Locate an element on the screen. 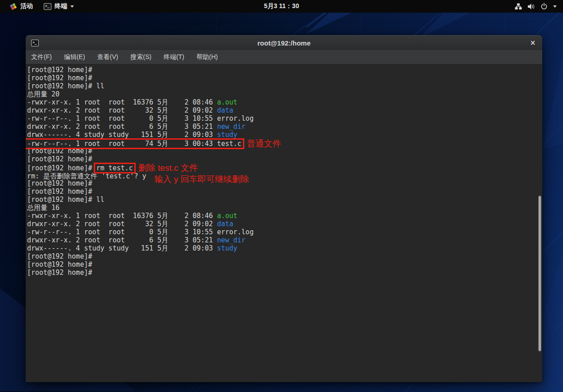  terminal-line: 总用量 16 is located at coordinates (282, 208).